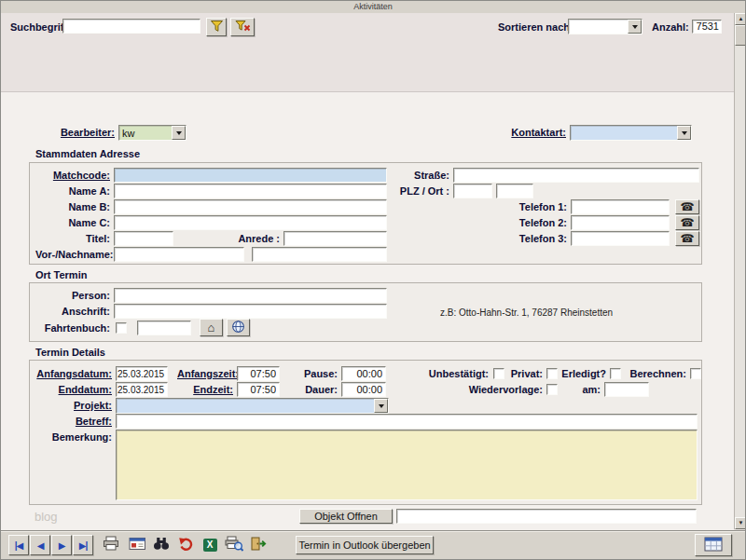 The height and width of the screenshot is (560, 746). What do you see at coordinates (535, 239) in the screenshot?
I see `telefon3-label: Telefon 3:` at bounding box center [535, 239].